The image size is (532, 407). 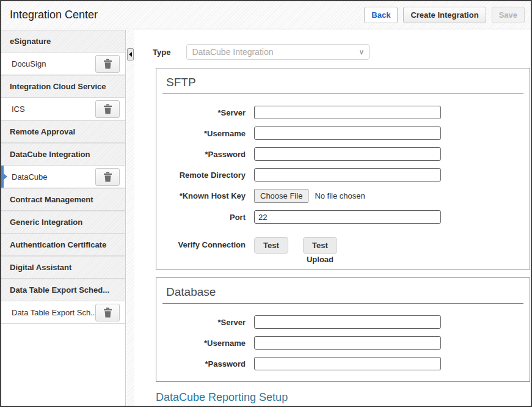 What do you see at coordinates (278, 52) in the screenshot?
I see `type-dropdown: DataCube Integration ∨` at bounding box center [278, 52].